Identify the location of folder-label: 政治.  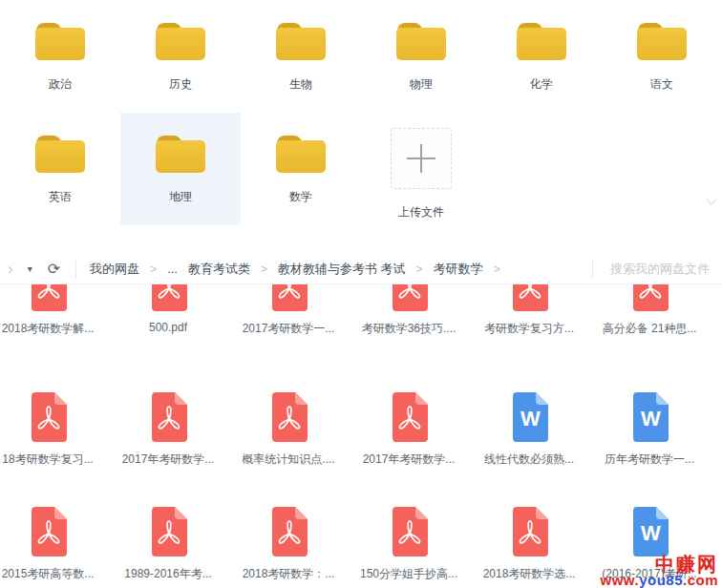
(60, 84).